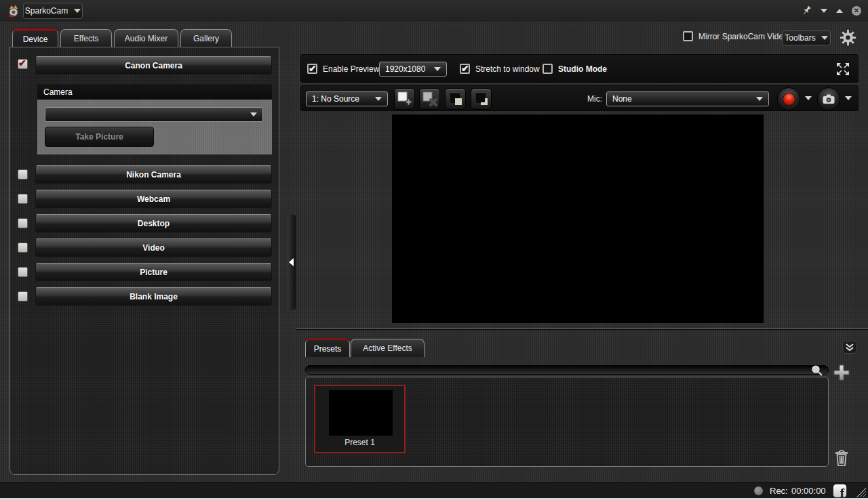 This screenshot has width=868, height=500. Describe the element at coordinates (99, 137) in the screenshot. I see `take-picture-button: Take Picture` at that location.